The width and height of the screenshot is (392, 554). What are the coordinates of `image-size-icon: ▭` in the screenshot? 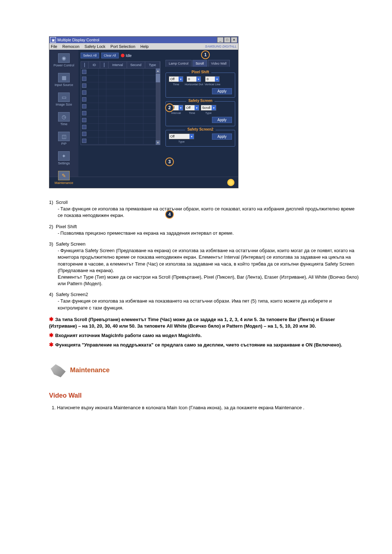 It's located at (64, 97).